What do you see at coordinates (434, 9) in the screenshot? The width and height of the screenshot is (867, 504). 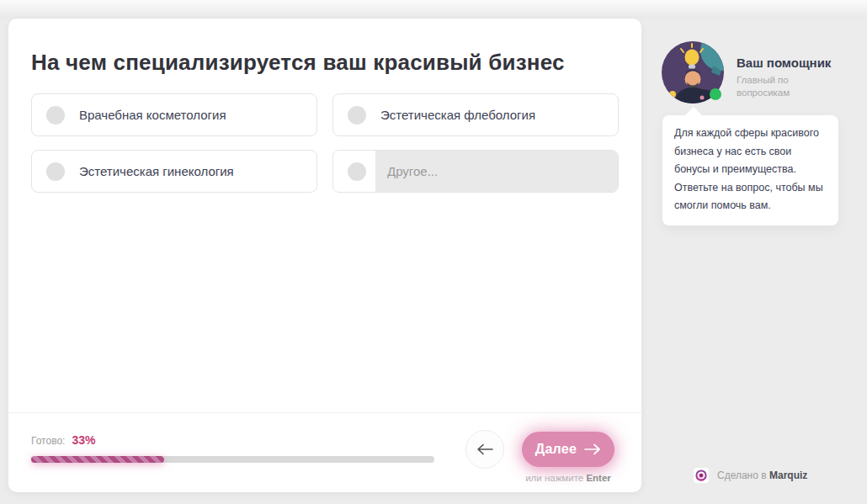 I see `top-highlight` at bounding box center [434, 9].